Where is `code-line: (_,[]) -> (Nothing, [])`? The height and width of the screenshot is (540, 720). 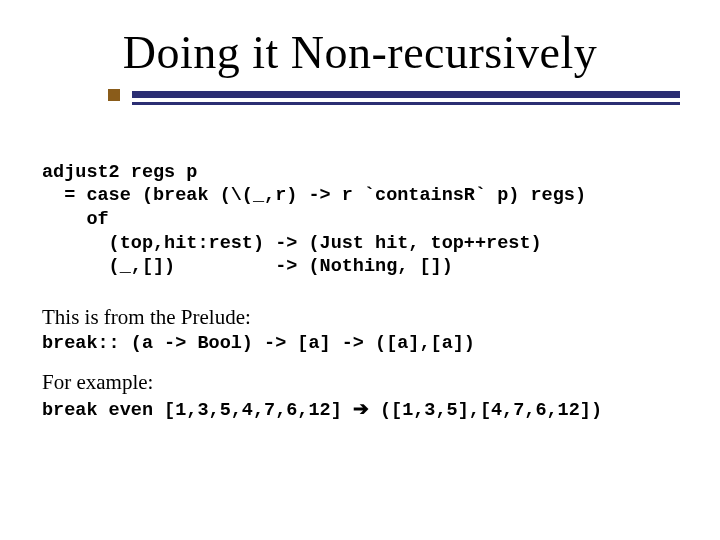 code-line: (_,[]) -> (Nothing, []) is located at coordinates (248, 266).